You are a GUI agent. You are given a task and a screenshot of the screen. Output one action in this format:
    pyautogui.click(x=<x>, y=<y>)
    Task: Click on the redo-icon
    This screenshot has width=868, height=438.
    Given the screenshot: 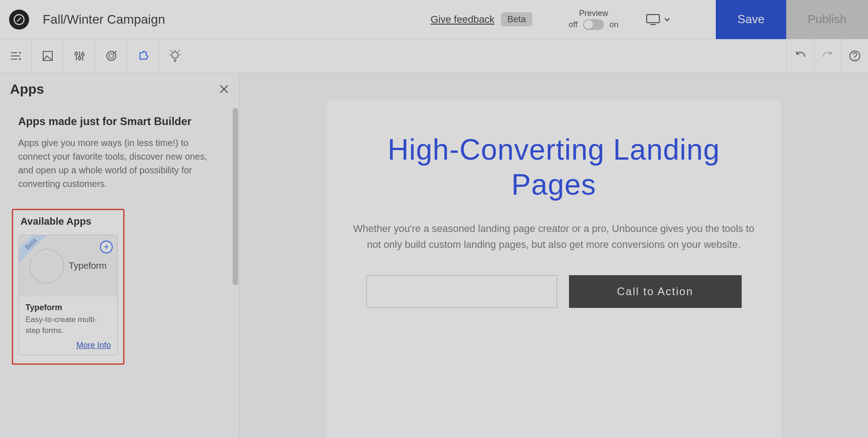 What is the action you would take?
    pyautogui.click(x=828, y=56)
    